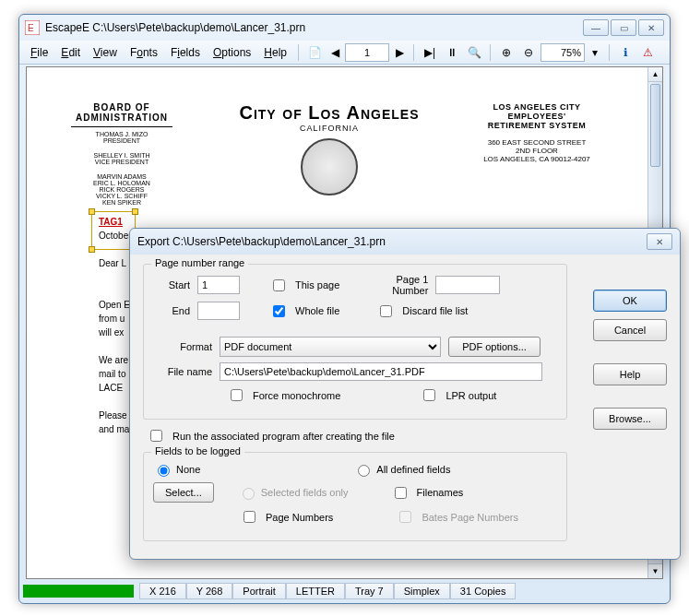  What do you see at coordinates (625, 53) in the screenshot?
I see `tool-info-icon: ℹ` at bounding box center [625, 53].